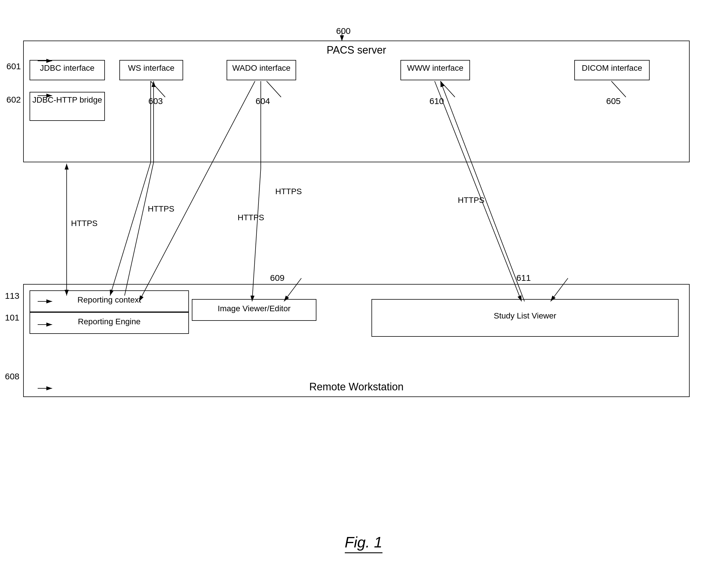 The width and height of the screenshot is (727, 588). I want to click on ref-113: 113, so click(12, 296).